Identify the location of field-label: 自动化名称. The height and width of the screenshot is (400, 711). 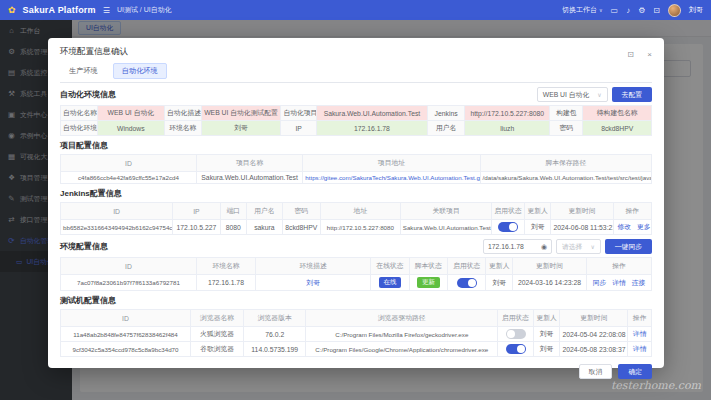
(80, 114).